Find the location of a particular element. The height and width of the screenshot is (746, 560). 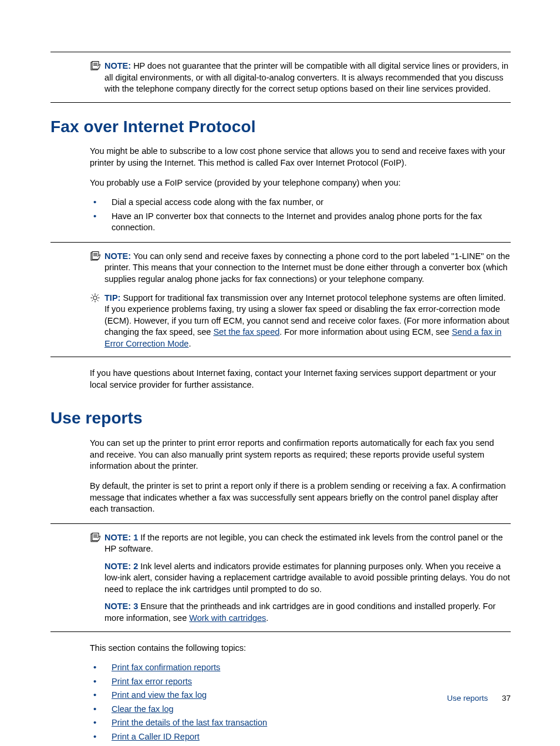

note-text-1: Ensure that the printheads and ink cartr… is located at coordinates (300, 612).